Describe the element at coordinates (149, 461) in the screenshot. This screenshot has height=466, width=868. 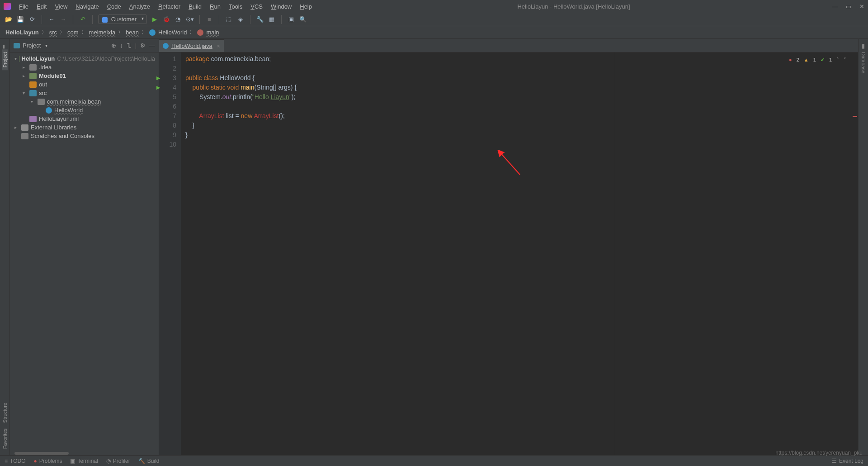
I see `status-build: 🔨Build` at that location.